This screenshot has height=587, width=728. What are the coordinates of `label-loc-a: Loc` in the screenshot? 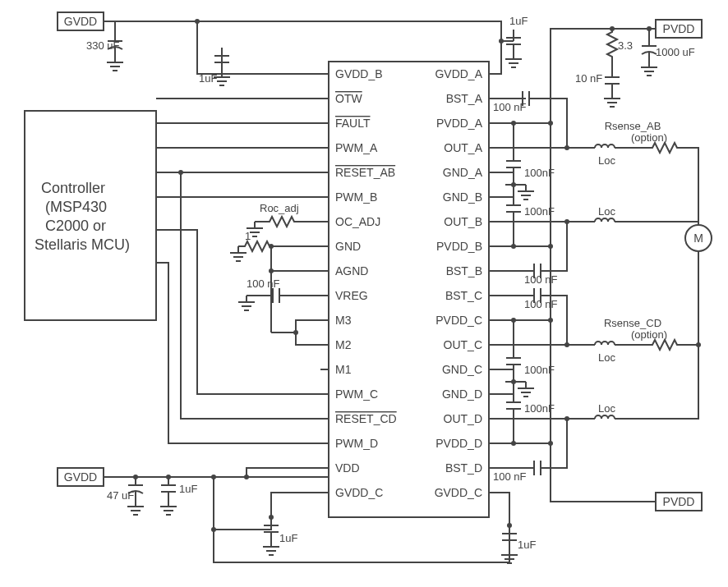 It's located at (606, 161).